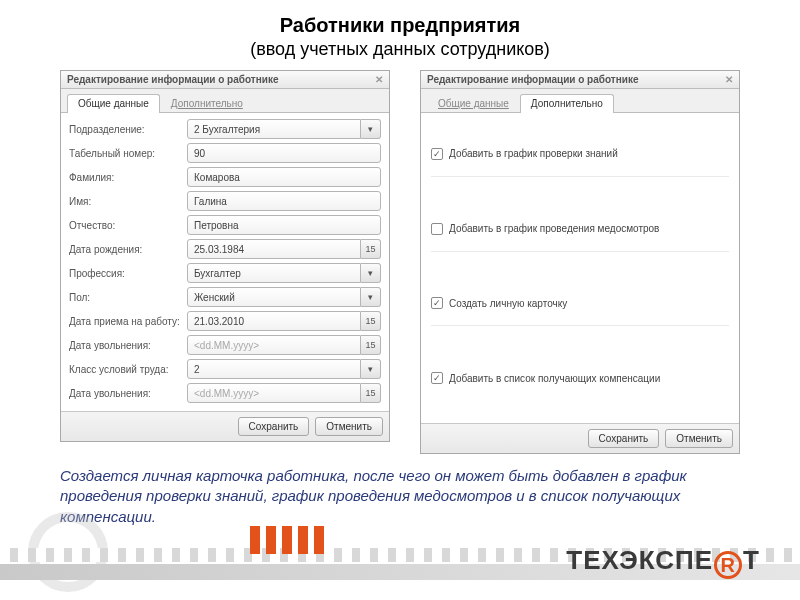  I want to click on hiredate-input: 21.03.2010, so click(274, 321).